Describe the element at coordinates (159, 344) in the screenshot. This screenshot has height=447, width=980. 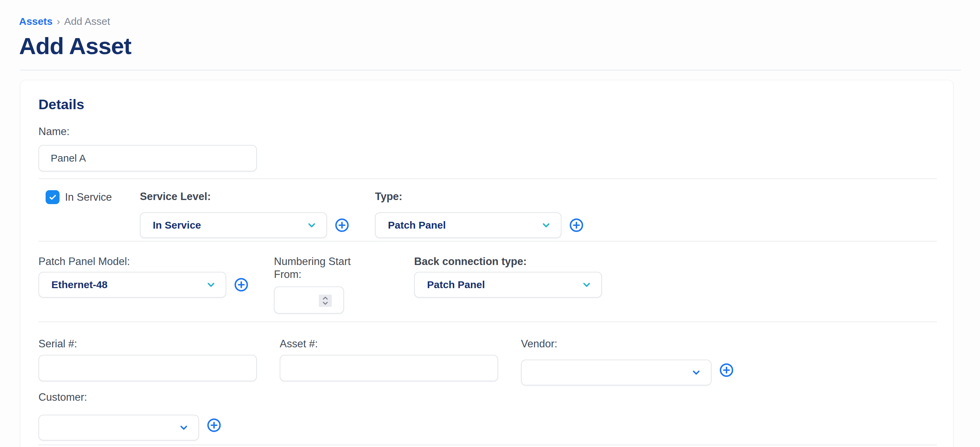
I see `serial-label: Serial #:` at that location.